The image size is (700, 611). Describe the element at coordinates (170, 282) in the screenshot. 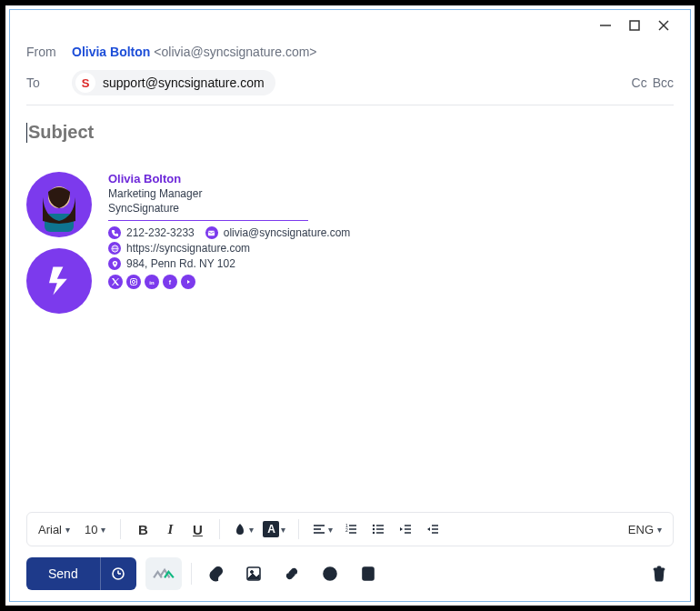

I see `facebook-icon: f` at that location.